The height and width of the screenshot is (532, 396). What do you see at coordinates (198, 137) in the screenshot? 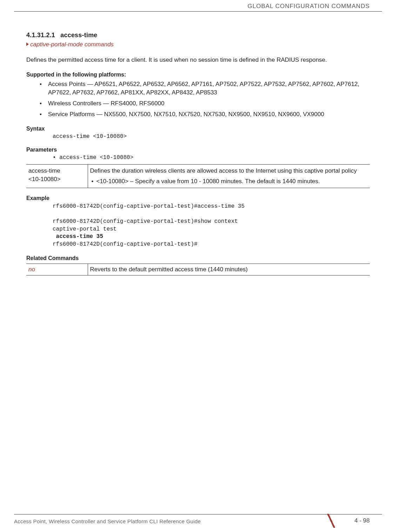
I see `syntax-code: access-time <10-10080>` at bounding box center [198, 137].